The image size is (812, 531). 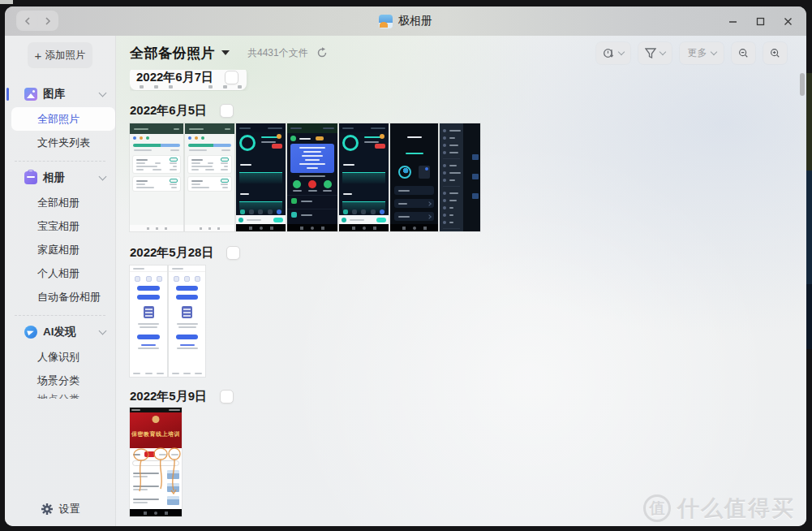 What do you see at coordinates (156, 462) in the screenshot?
I see `photo-thumbnail: 保密教育线上培训` at bounding box center [156, 462].